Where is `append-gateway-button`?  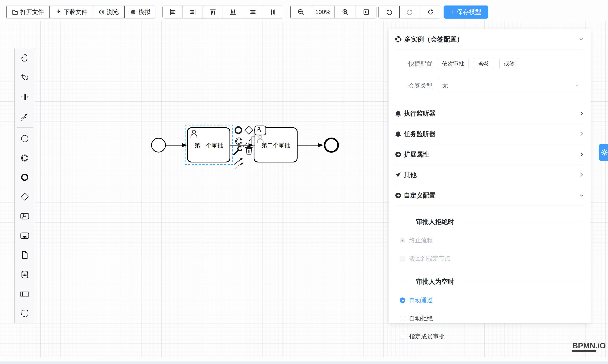
append-gateway-button is located at coordinates (249, 130).